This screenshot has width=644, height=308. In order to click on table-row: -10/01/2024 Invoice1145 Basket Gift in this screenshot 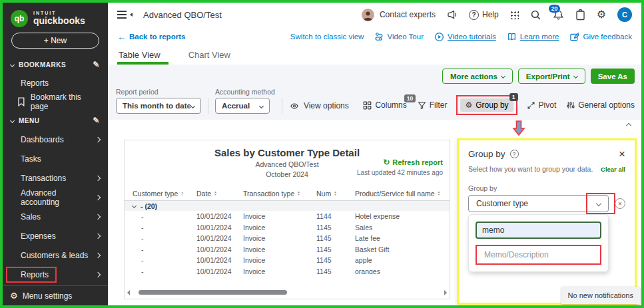, I will do `click(287, 250)`.